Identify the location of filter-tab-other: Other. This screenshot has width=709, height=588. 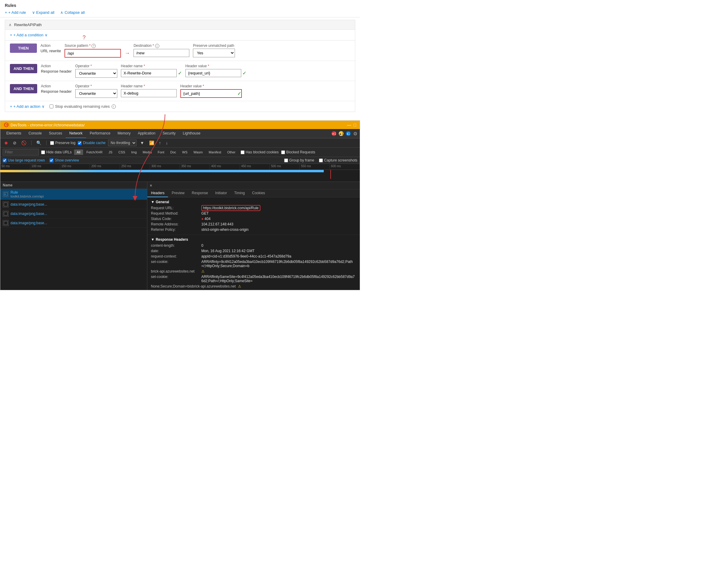
(232, 152).